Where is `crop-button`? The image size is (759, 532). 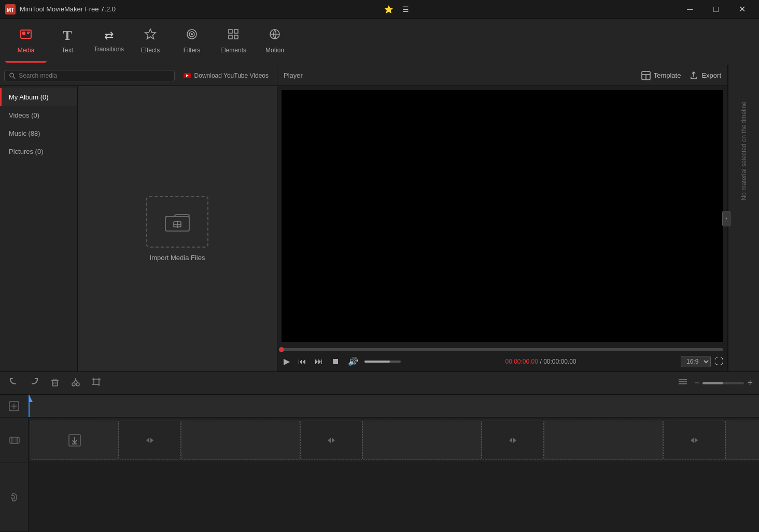 crop-button is located at coordinates (96, 383).